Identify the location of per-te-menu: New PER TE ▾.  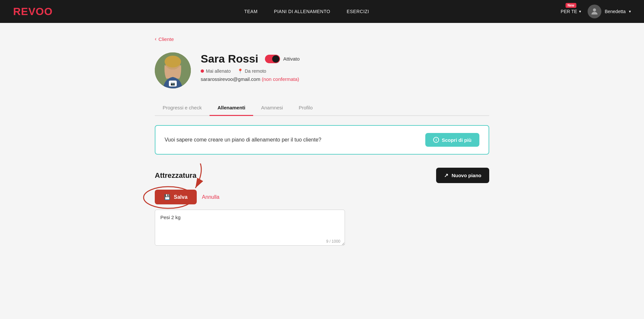
(571, 11).